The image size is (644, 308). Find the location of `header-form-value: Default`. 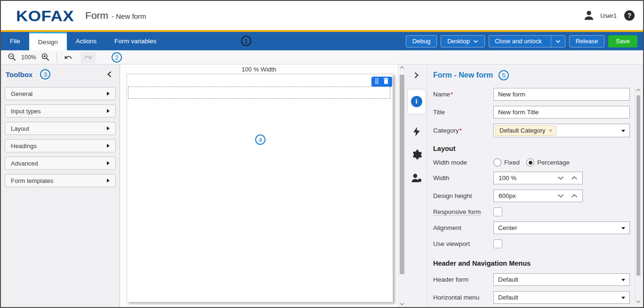

header-form-value: Default is located at coordinates (508, 279).